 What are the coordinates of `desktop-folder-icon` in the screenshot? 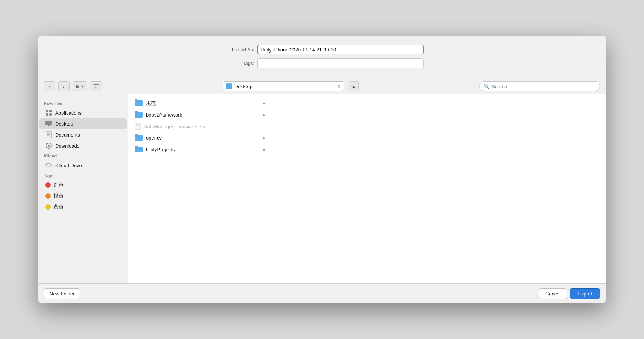 It's located at (229, 86).